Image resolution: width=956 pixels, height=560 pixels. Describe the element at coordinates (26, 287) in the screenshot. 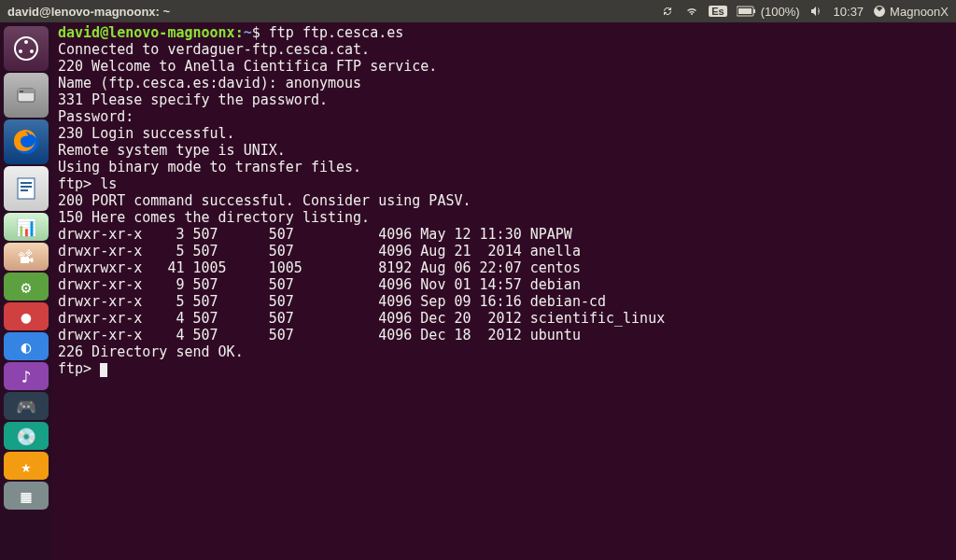

I see `app-icon-1: ⚙` at that location.